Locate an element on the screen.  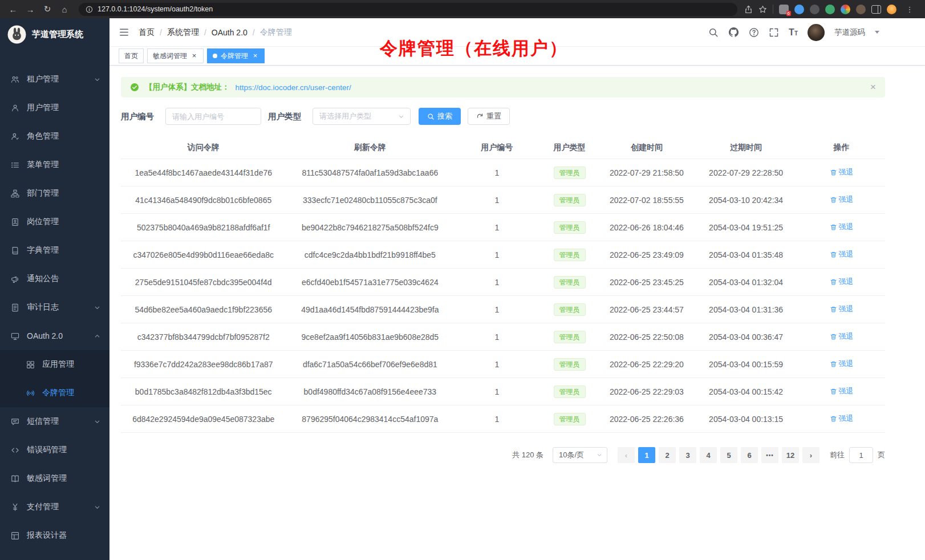
alert-close-icon: × is located at coordinates (873, 87).